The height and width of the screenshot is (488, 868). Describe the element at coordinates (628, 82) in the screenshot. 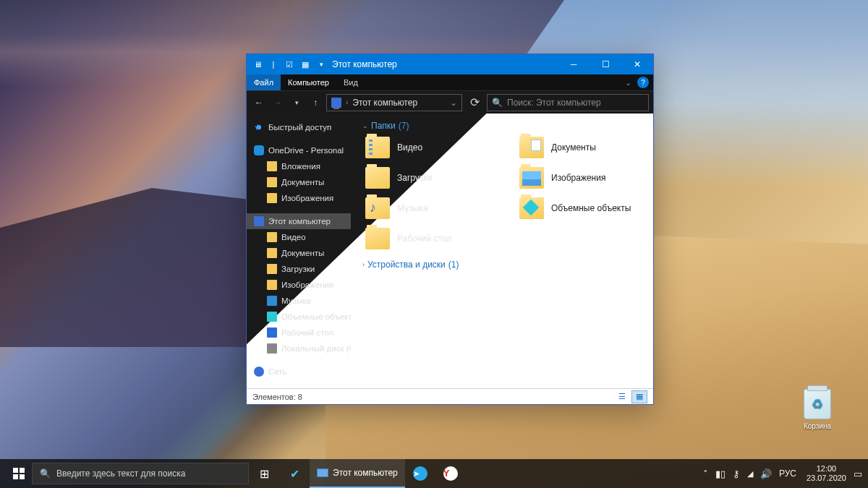

I see `ribbon-collapse-icon: ⌄` at that location.